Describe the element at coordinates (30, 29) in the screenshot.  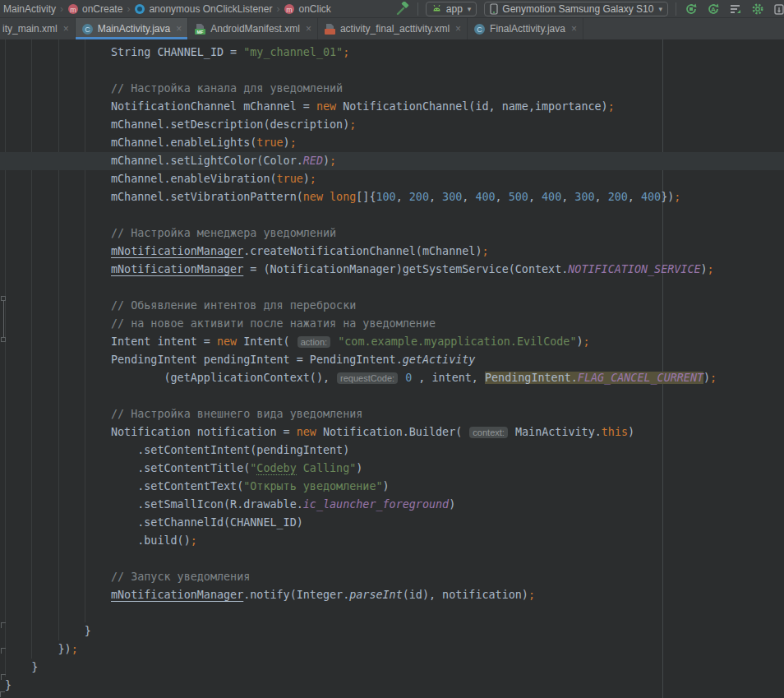
I see `tab-label: ity_main.xml` at that location.